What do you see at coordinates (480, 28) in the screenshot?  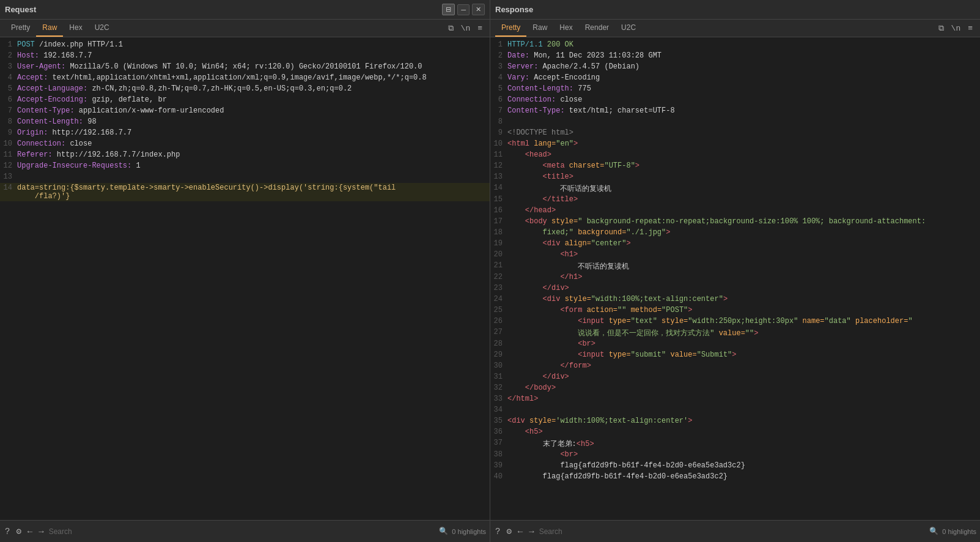 I see `menu-icon: ≡` at bounding box center [480, 28].